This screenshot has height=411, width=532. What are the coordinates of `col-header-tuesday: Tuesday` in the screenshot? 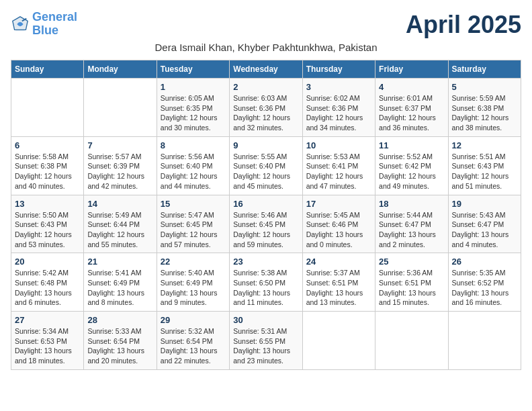 It's located at (193, 70).